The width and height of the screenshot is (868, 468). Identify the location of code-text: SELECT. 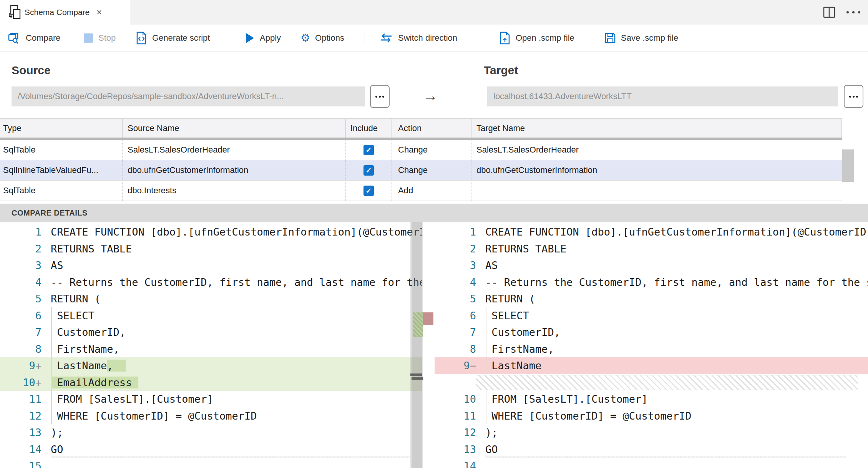
(507, 316).